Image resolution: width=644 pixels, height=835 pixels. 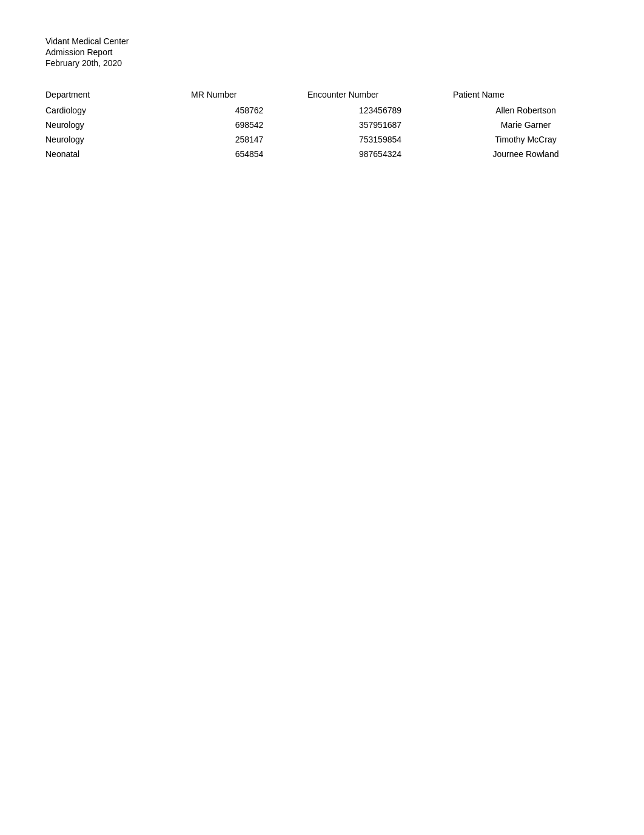 What do you see at coordinates (380, 110) in the screenshot?
I see `cell-encounter-number: 123456789` at bounding box center [380, 110].